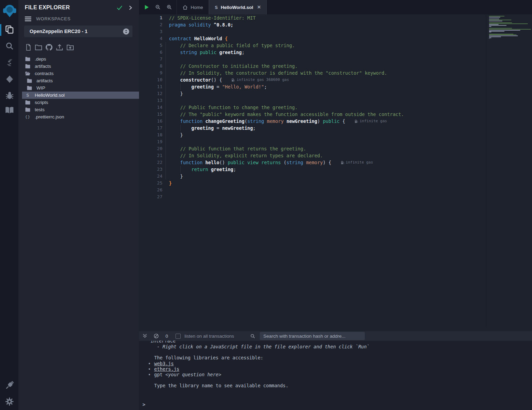 This screenshot has width=532, height=410. I want to click on line-number: 27, so click(151, 197).